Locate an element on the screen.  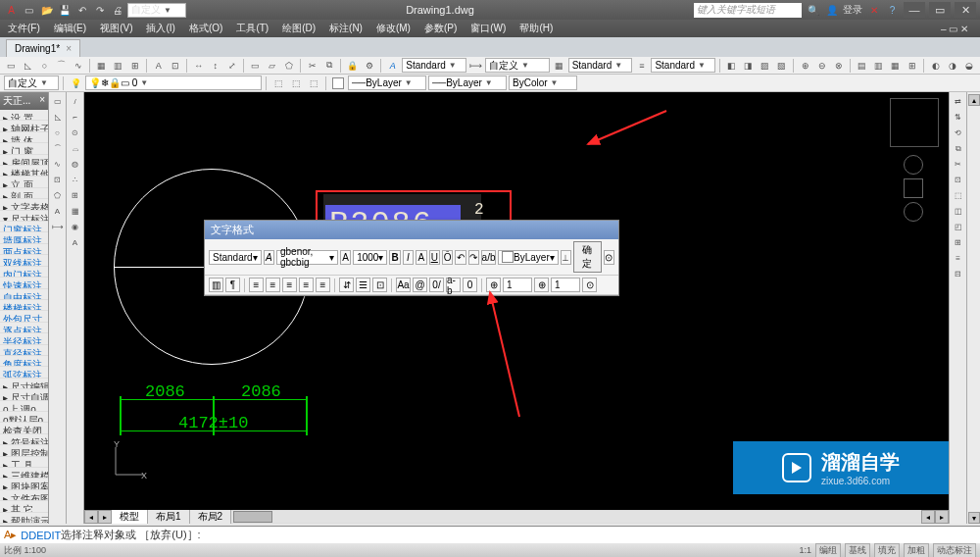
width-factor: 1 is located at coordinates (517, 284).